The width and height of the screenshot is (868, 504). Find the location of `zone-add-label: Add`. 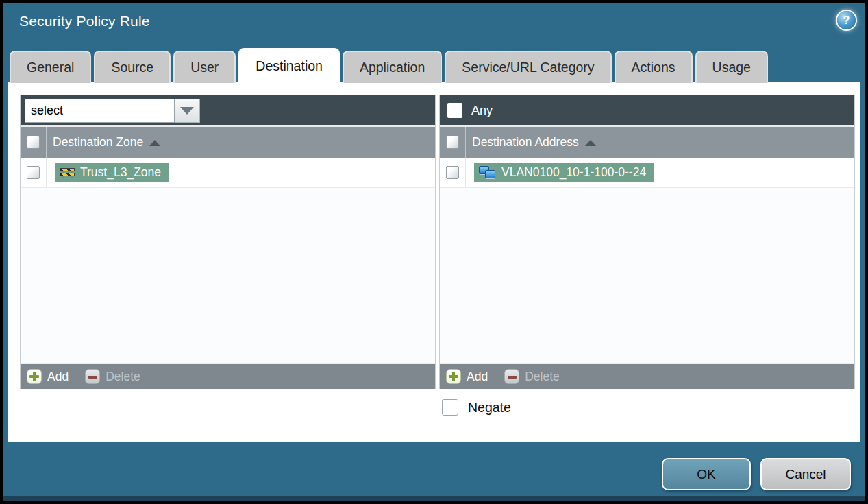

zone-add-label: Add is located at coordinates (58, 377).